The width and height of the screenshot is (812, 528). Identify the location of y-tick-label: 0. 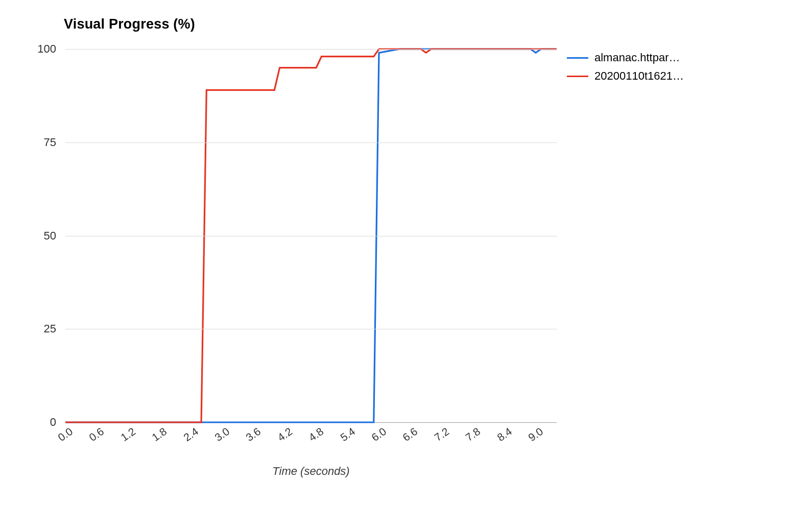
(53, 422).